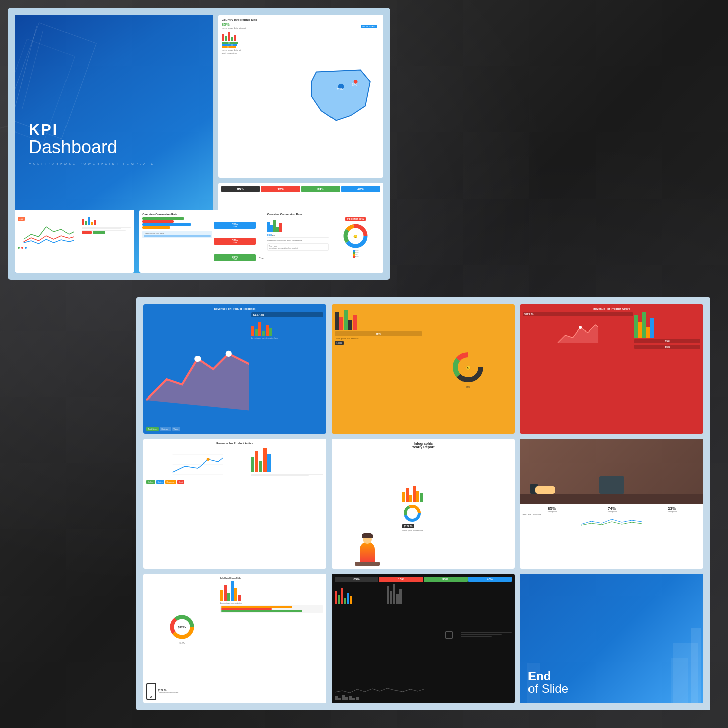 Image resolution: width=728 pixels, height=728 pixels. What do you see at coordinates (612, 676) in the screenshot?
I see `end-line1: End` at bounding box center [612, 676].